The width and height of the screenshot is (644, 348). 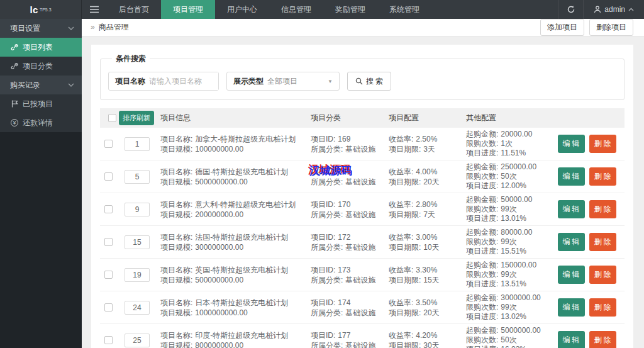 I want to click on limit-count-value: 99次, so click(x=508, y=274).